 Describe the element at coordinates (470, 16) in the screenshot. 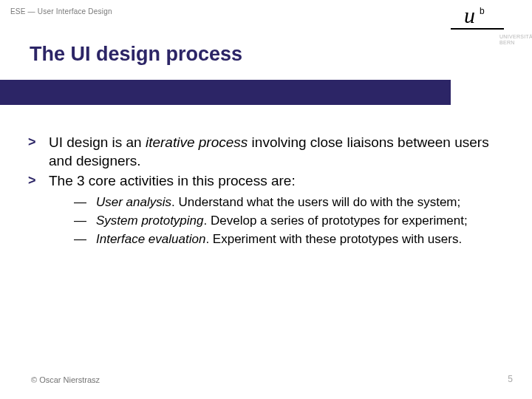

I see `logo-letter-u: u` at that location.